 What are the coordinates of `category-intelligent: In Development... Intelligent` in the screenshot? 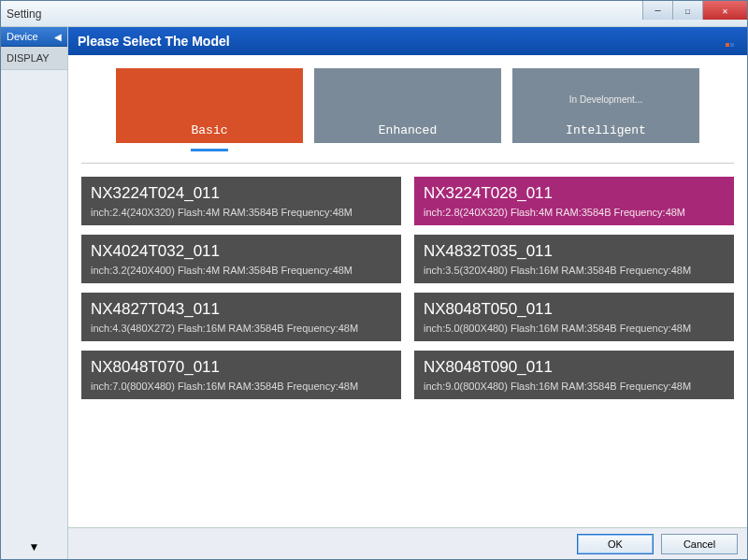 It's located at (606, 106).